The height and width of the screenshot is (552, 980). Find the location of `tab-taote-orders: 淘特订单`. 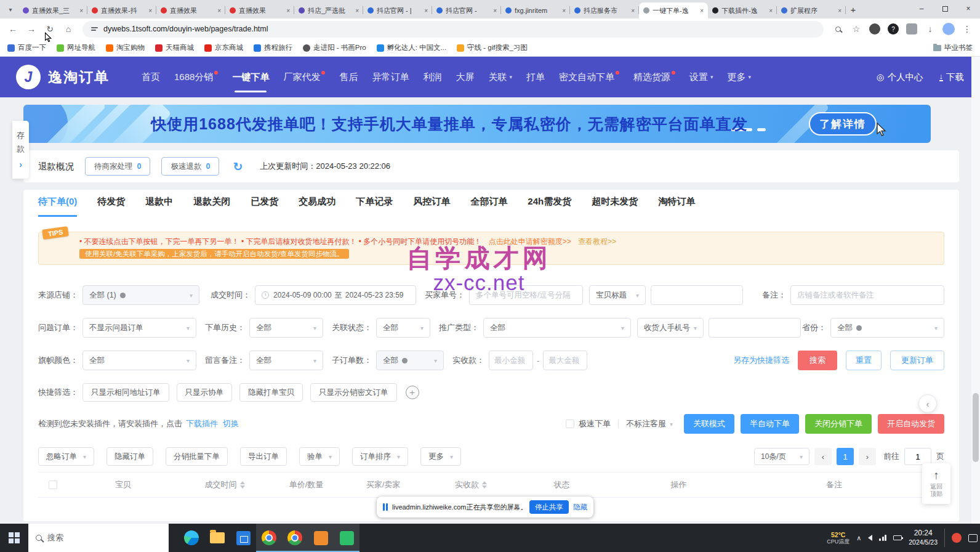

tab-taote-orders: 淘特订单 is located at coordinates (677, 206).